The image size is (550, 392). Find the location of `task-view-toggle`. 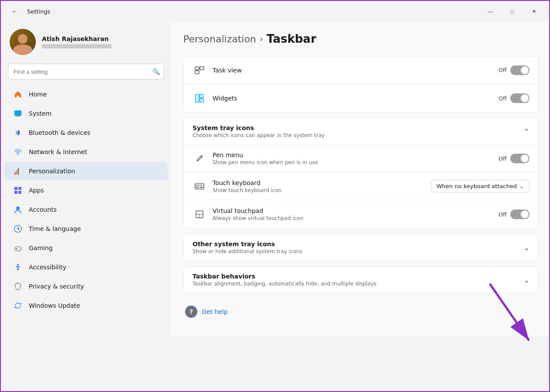

task-view-toggle is located at coordinates (520, 70).